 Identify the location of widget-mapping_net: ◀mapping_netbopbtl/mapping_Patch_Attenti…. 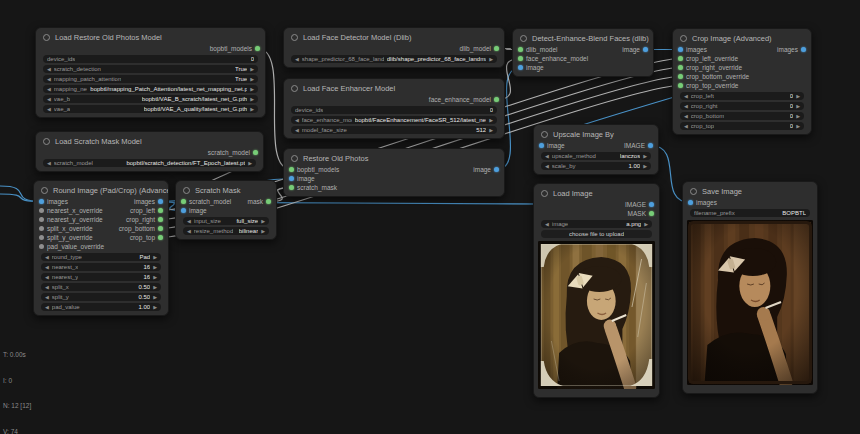
(150, 90).